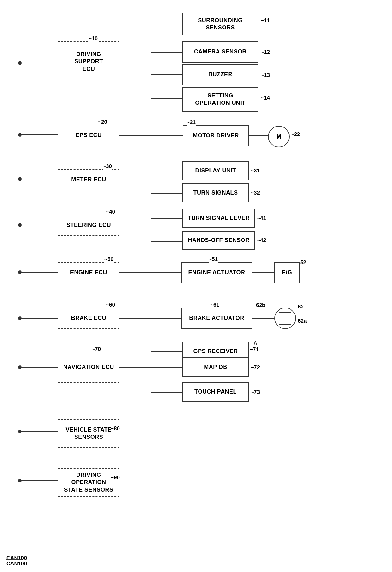 The width and height of the screenshot is (392, 572). Describe the element at coordinates (39, 367) in the screenshot. I see `line-to-navigation` at that location.